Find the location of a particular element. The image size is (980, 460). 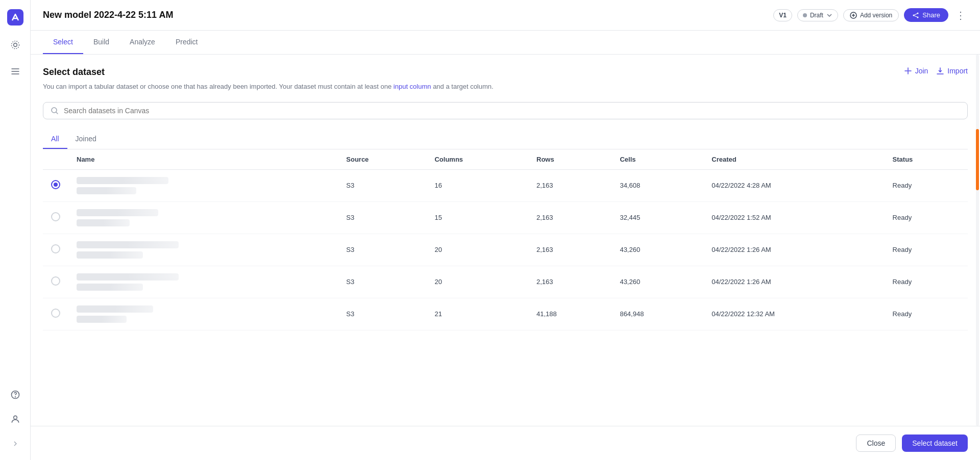

top-header: New model 2022-4-22 5:11 AM V1 Draft Add… is located at coordinates (505, 15).